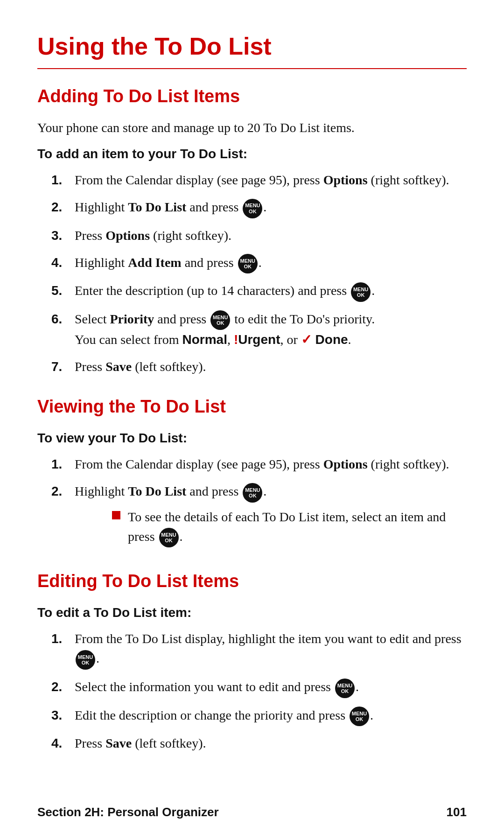 The width and height of the screenshot is (504, 840). What do you see at coordinates (259, 329) in the screenshot?
I see `adding-step-6: 6. Select Priority and press MENUOK to e…` at bounding box center [259, 329].